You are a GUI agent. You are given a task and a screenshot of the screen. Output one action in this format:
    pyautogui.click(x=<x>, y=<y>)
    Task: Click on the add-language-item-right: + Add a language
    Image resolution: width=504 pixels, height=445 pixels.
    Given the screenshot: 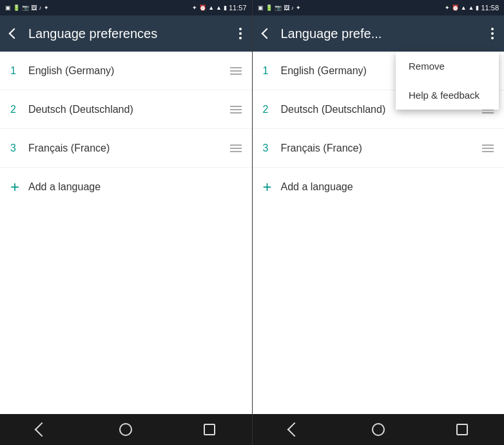 What is the action you would take?
    pyautogui.click(x=379, y=187)
    